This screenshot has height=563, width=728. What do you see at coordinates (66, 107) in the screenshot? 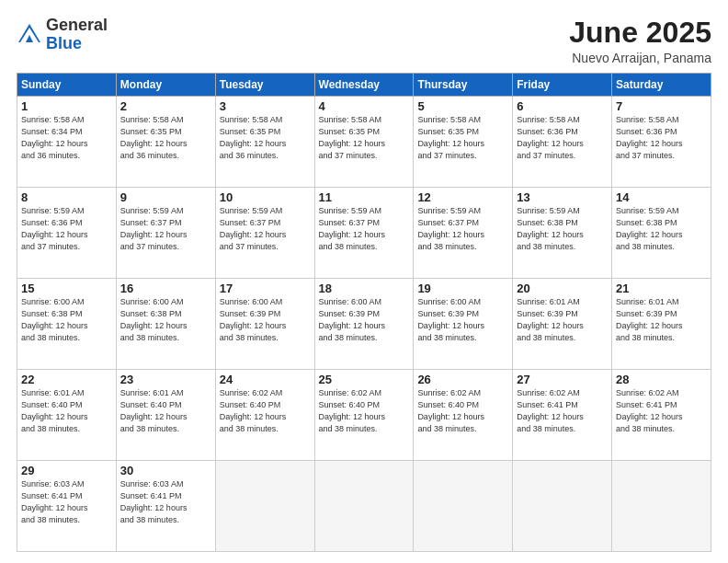
I see `day-number: 1` at bounding box center [66, 107].